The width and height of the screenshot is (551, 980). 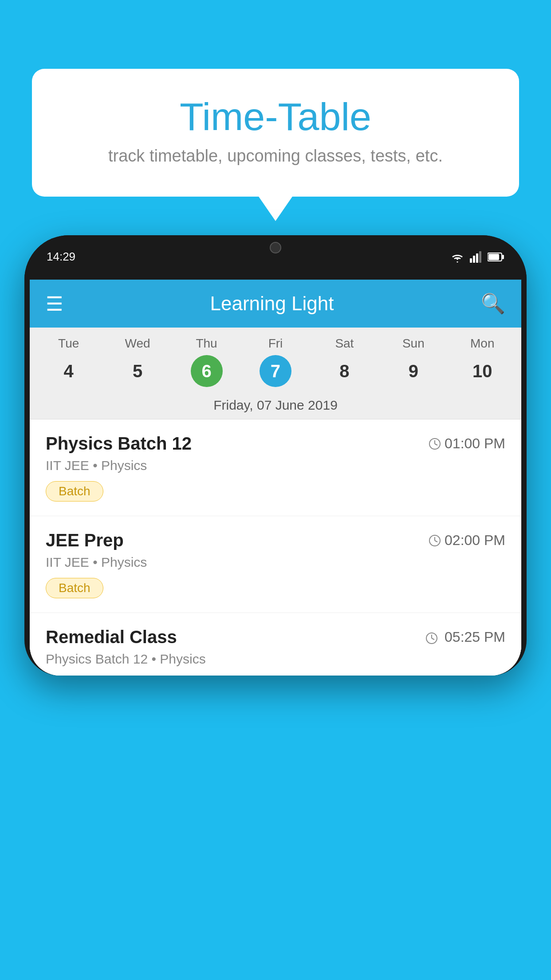 What do you see at coordinates (276, 344) in the screenshot?
I see `day-label: Fri` at bounding box center [276, 344].